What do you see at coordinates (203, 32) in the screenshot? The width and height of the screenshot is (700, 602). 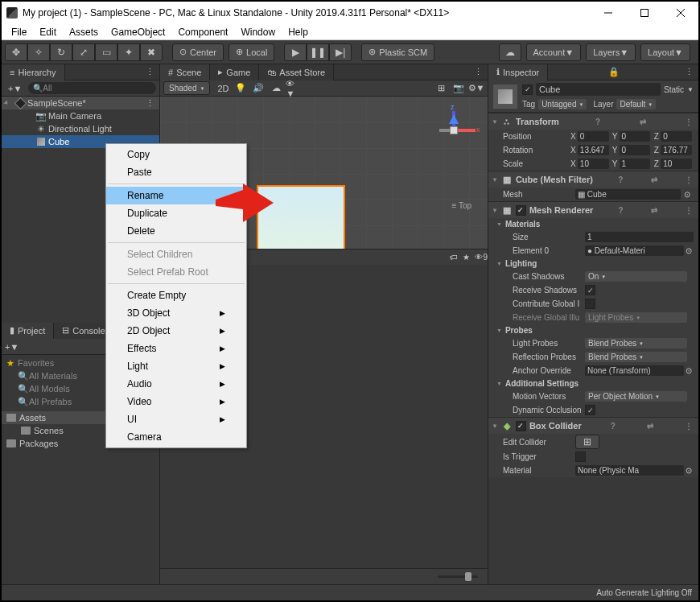 I see `menu-component: Component` at bounding box center [203, 32].